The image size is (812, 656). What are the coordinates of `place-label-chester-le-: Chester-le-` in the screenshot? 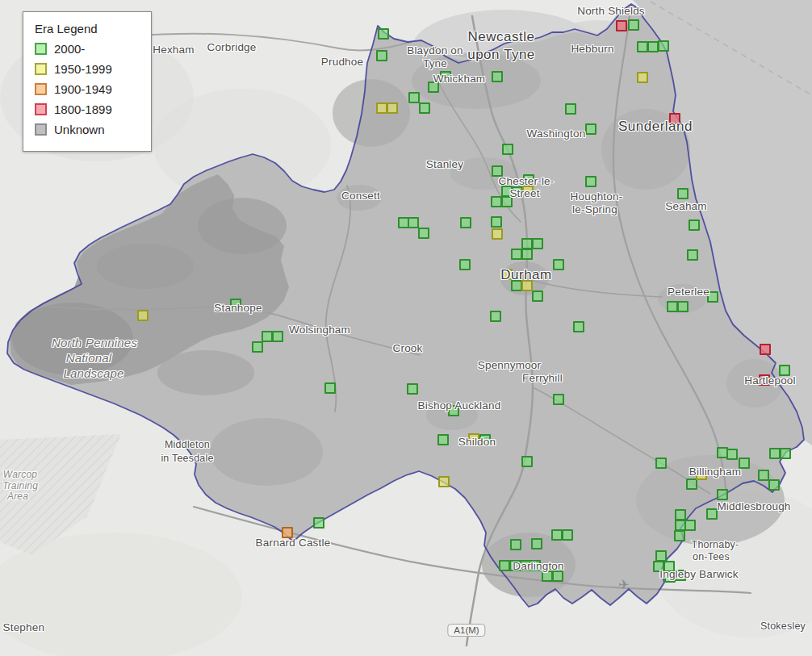 It's located at (526, 181).